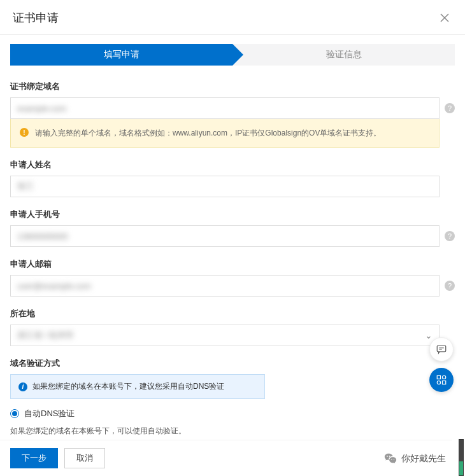 The width and height of the screenshot is (465, 476). I want to click on field-phone: 申请人手机号 13800000000 ?, so click(232, 228).